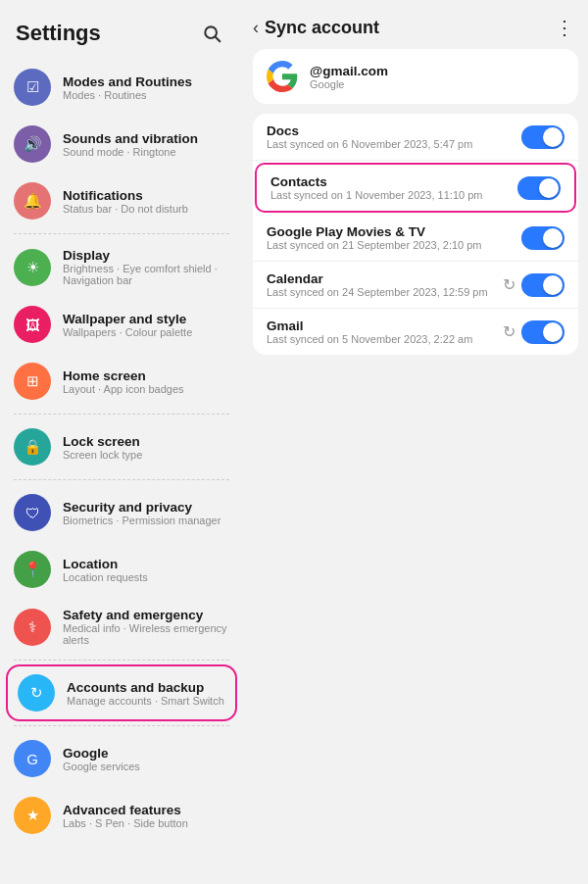  I want to click on lock-screen-sublabel: Screen lock type, so click(102, 455).